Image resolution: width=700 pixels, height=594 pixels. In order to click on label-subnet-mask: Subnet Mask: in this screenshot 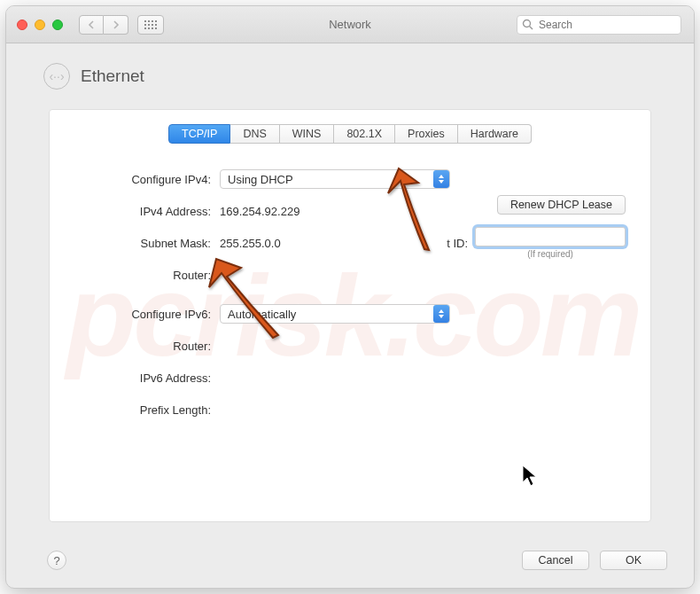, I will do `click(147, 243)`.